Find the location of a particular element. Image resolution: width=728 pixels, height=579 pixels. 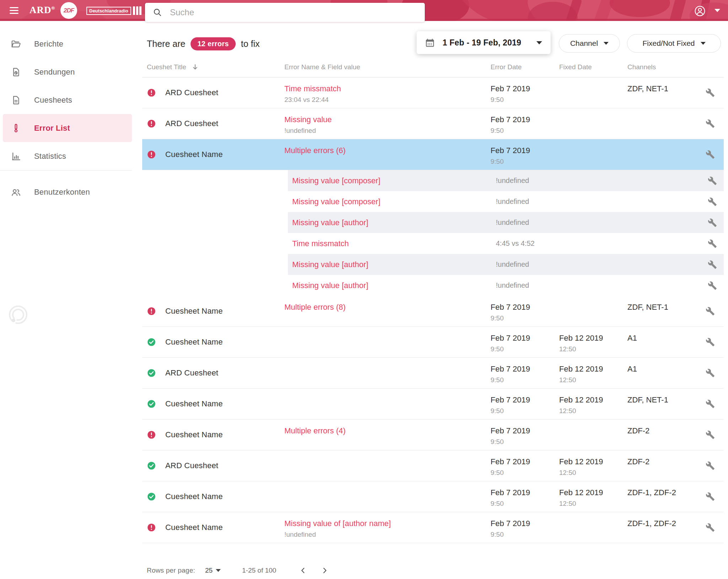

error-name: Missing value is located at coordinates (387, 120).